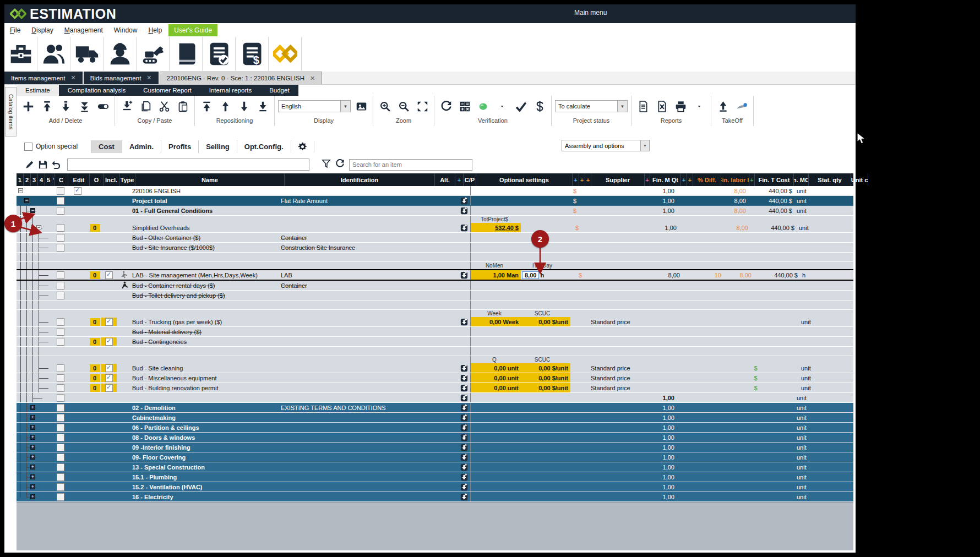  I want to click on ribbon-paste-button, so click(183, 106).